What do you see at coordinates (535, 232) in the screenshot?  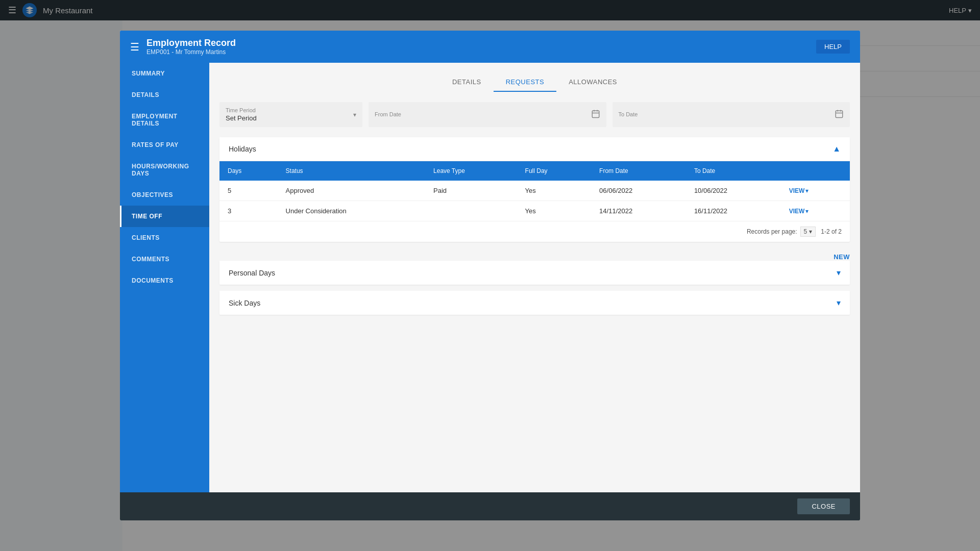 I see `pagination-row: Records per page: 5 ▾ 1-2 of 2` at bounding box center [535, 232].